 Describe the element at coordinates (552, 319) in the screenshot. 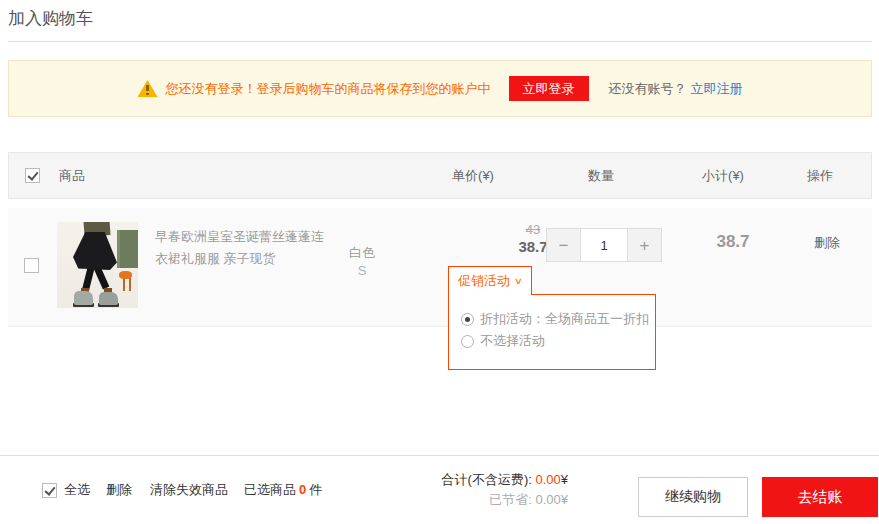

I see `promotion-option-discount: 折扣活动：全场商品五一折扣` at that location.